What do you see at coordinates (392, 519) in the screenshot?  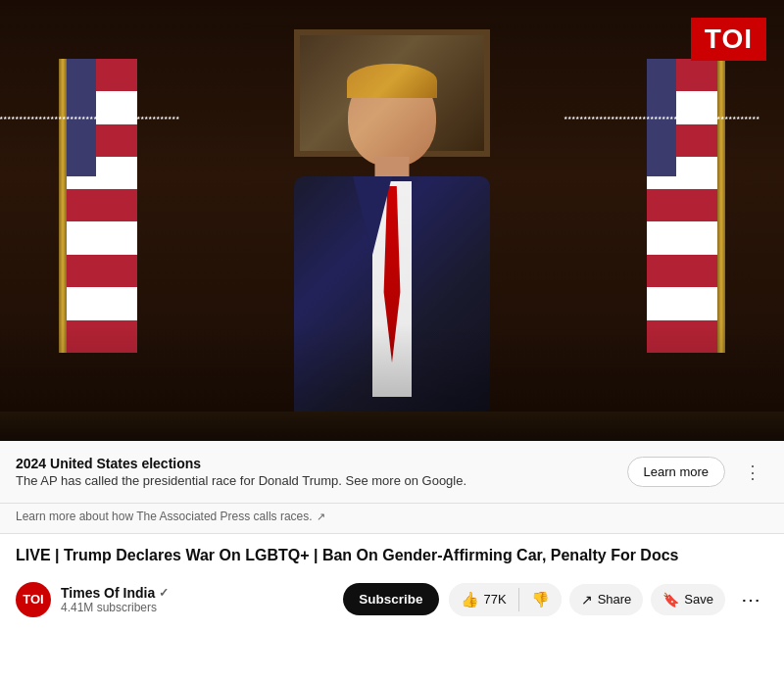 I see `ap-link-bar: Learn more about how The Associated Pres…` at bounding box center [392, 519].